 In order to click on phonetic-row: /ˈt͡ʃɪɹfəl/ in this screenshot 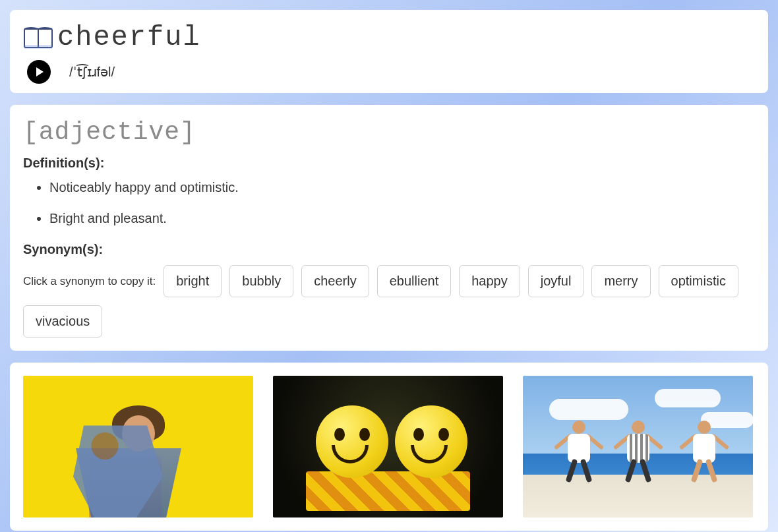, I will do `click(389, 72)`.